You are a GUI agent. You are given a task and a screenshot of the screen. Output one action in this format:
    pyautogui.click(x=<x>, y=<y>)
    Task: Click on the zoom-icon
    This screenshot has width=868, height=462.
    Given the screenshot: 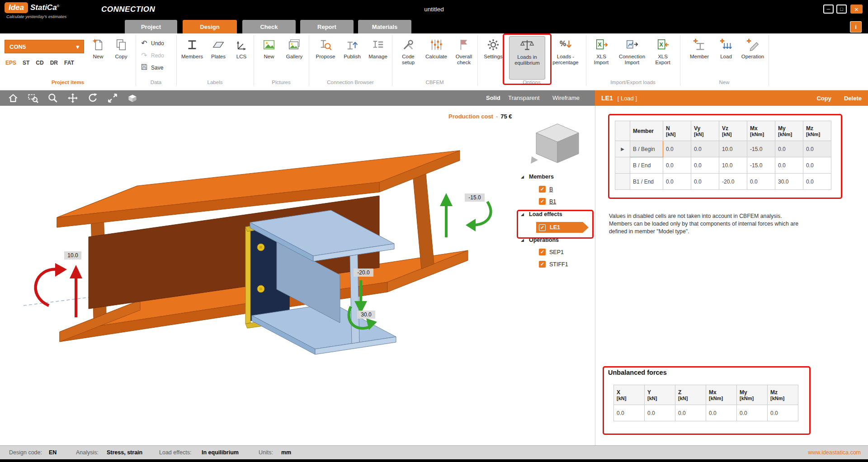 What is the action you would take?
    pyautogui.click(x=53, y=98)
    